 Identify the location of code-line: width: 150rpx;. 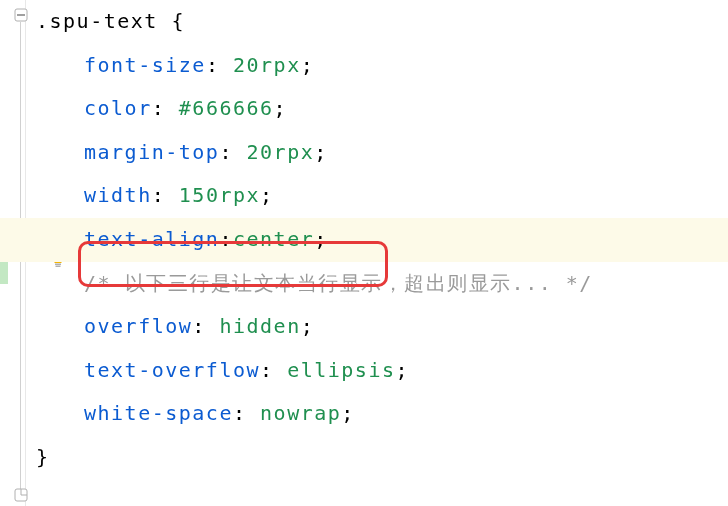
(379, 196).